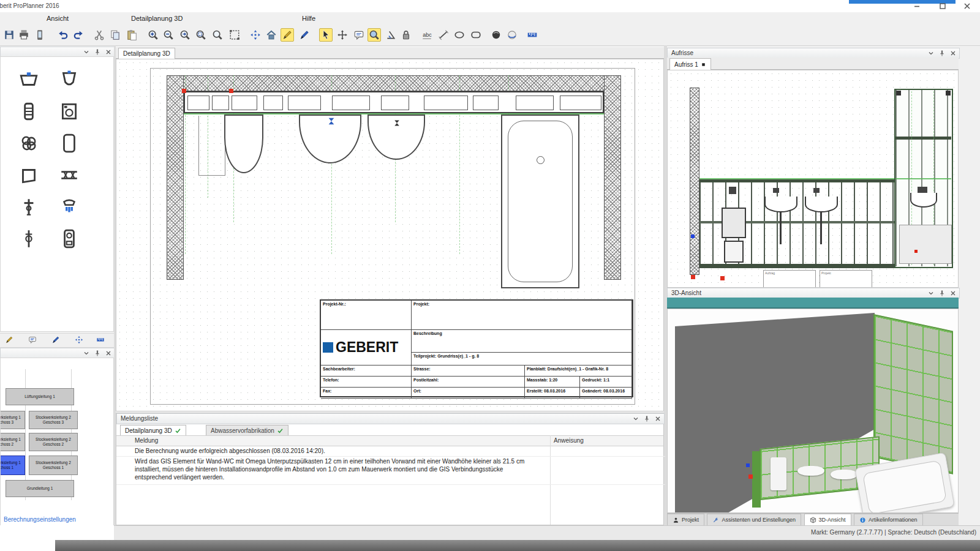 Image resolution: width=980 pixels, height=551 pixels. Describe the element at coordinates (394, 102) in the screenshot. I see `installation-wall-strip` at that location.